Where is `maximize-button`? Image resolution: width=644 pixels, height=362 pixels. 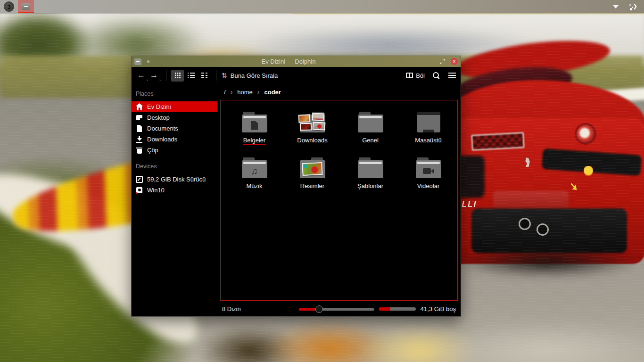
maximize-button is located at coordinates (442, 61).